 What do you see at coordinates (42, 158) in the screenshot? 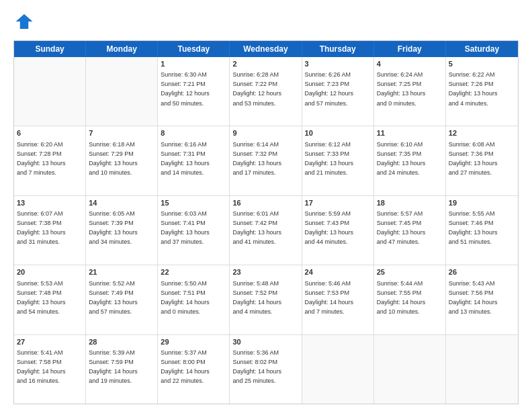
I see `cell-text: Sunrise: 6:20 AMSunset: 7:28 PMDaylight:…` at bounding box center [42, 158].